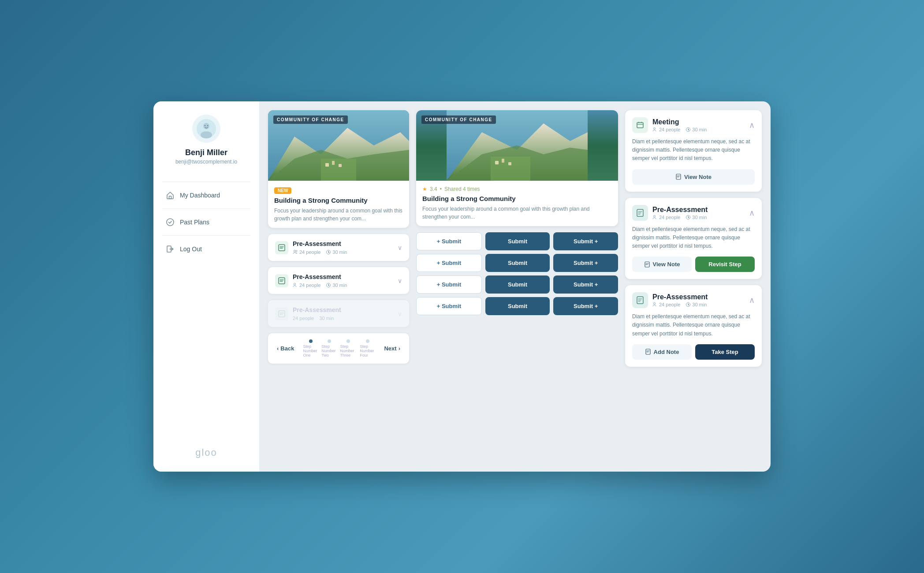 This screenshot has height=573, width=924. Describe the element at coordinates (693, 238) in the screenshot. I see `pre-assessment-1-description: Diam et pellentesque elementum neque, se…` at that location.